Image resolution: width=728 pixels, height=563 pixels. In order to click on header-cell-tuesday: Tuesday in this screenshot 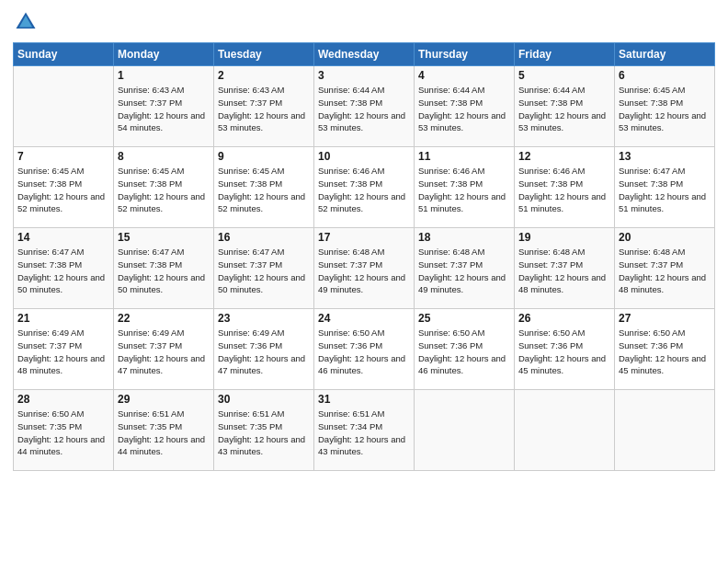, I will do `click(265, 55)`.